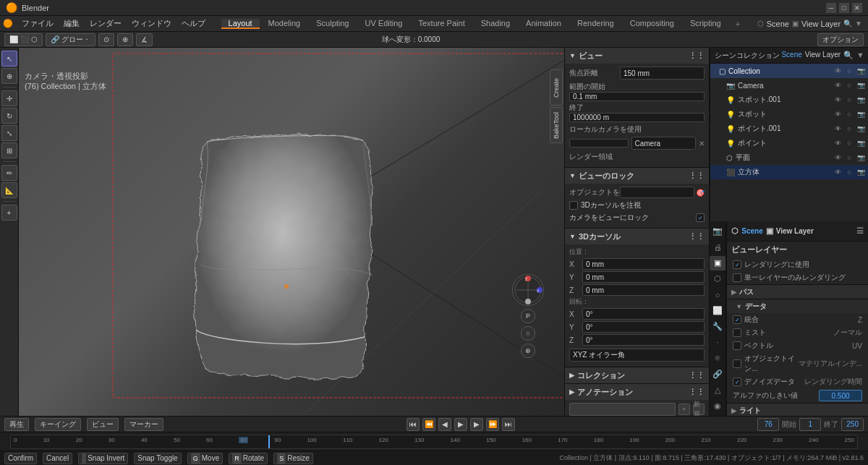  Describe the element at coordinates (644, 277) in the screenshot. I see `cursor-y: 0 mm` at that location.